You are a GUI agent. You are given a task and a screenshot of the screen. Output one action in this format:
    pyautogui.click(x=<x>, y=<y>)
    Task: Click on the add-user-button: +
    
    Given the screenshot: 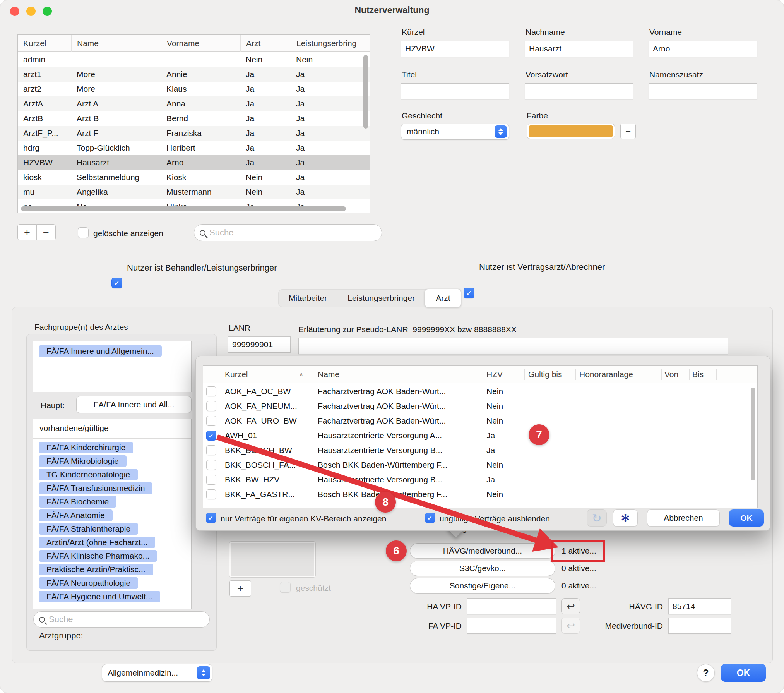 What is the action you would take?
    pyautogui.click(x=27, y=232)
    